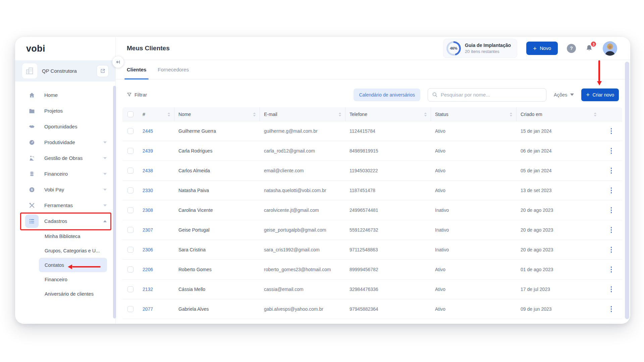  What do you see at coordinates (32, 111) in the screenshot?
I see `folder-icon` at bounding box center [32, 111].